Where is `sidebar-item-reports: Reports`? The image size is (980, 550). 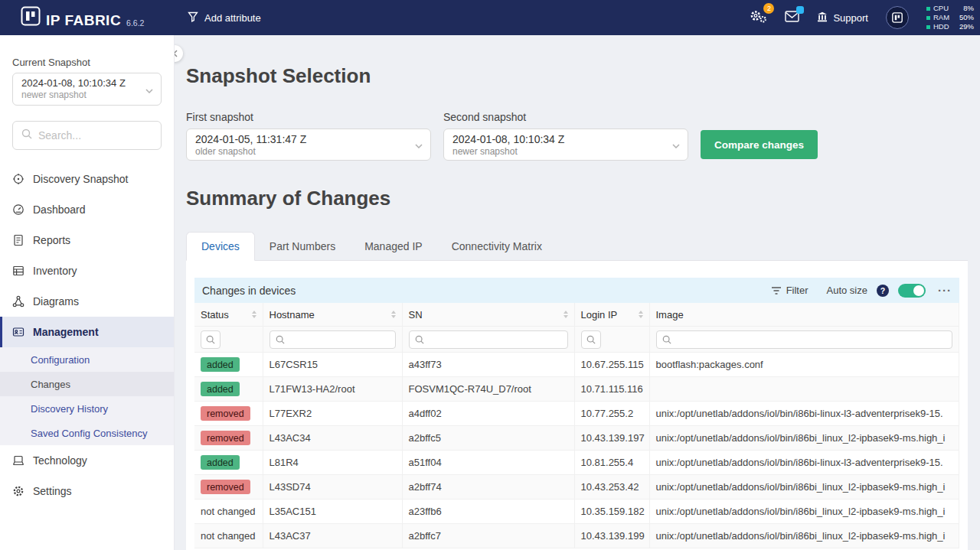
sidebar-item-reports: Reports is located at coordinates (87, 240).